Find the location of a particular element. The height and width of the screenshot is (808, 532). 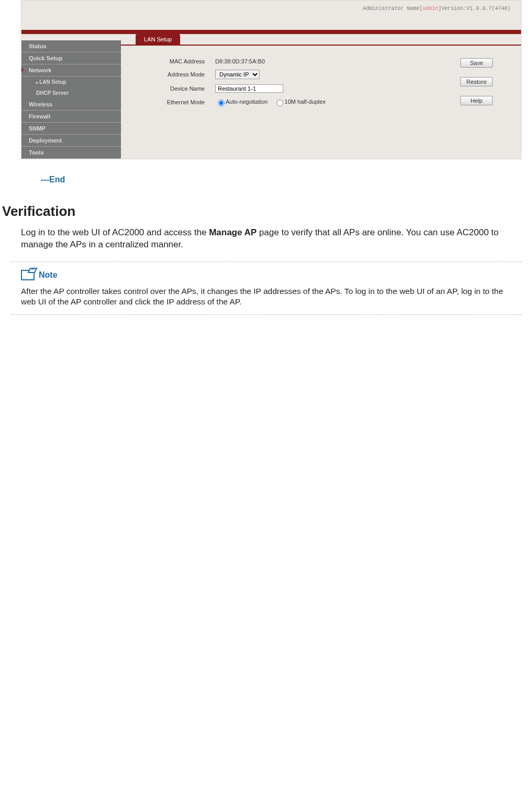

sidebar-subitem-dhcp-server: DHCP Server is located at coordinates (71, 93).